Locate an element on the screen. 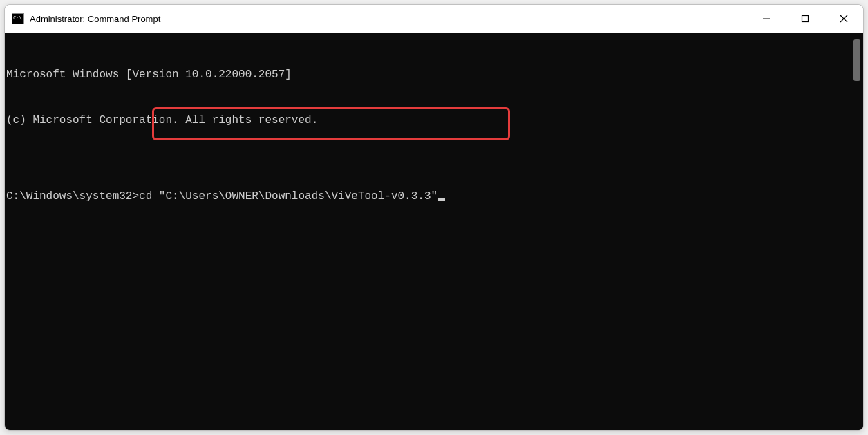  window-title: Administrator: Command Prompt is located at coordinates (95, 19).